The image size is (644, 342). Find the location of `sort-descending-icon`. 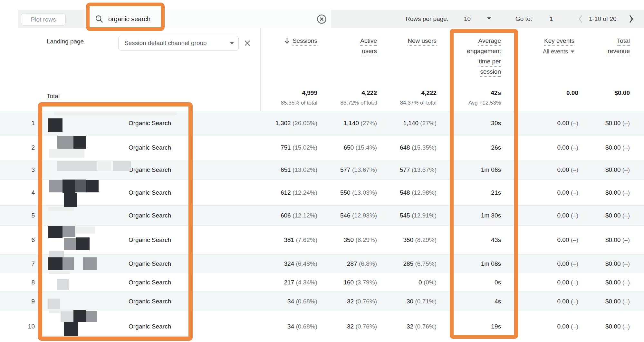

sort-descending-icon is located at coordinates (287, 42).